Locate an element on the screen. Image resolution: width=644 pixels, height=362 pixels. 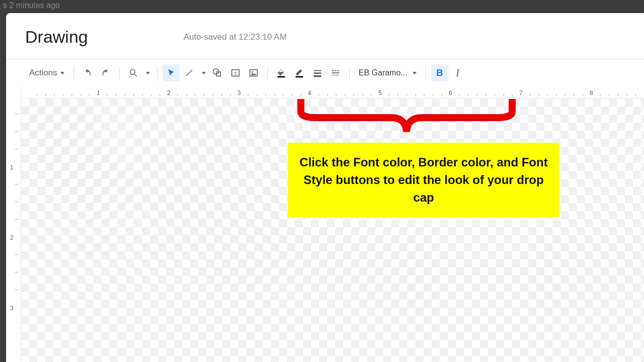
caret-down-icon is located at coordinates (415, 73).